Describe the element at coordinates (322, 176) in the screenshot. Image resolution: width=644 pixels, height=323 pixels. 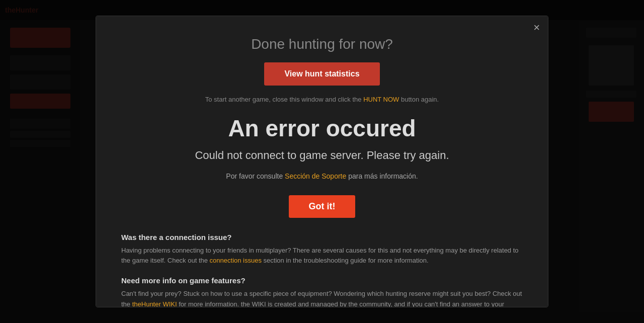
I see `consult-line: Por favor consulte Sección de Soporte pa…` at that location.